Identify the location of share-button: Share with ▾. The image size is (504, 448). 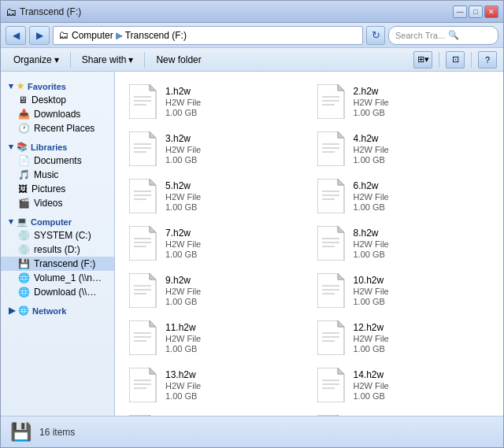
(108, 60).